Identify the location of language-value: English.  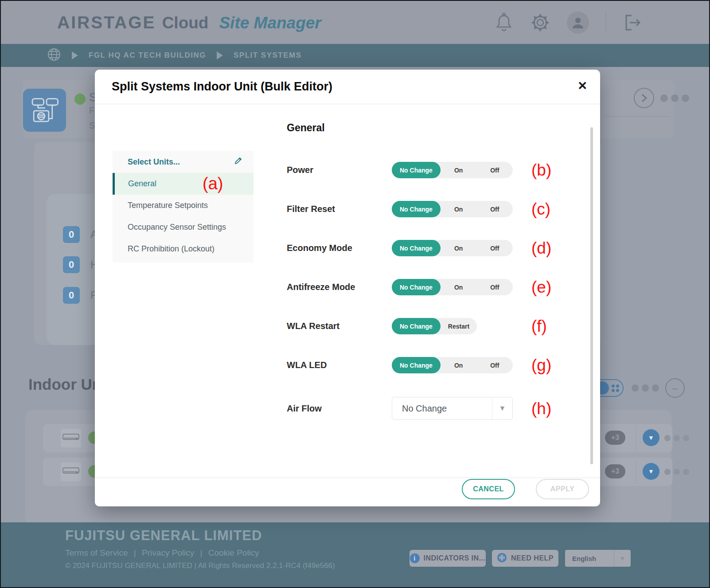
(589, 559).